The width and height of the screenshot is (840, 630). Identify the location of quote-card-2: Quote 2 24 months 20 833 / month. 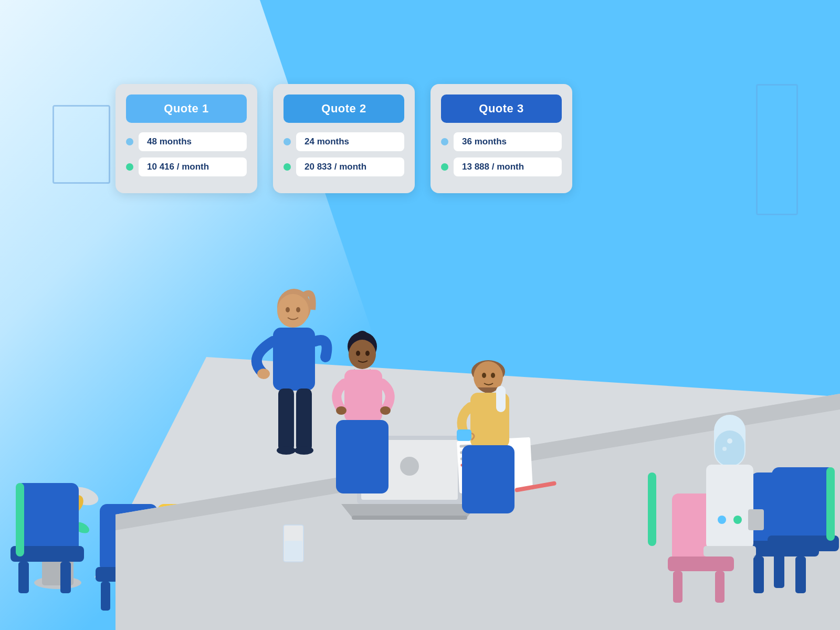
(344, 139).